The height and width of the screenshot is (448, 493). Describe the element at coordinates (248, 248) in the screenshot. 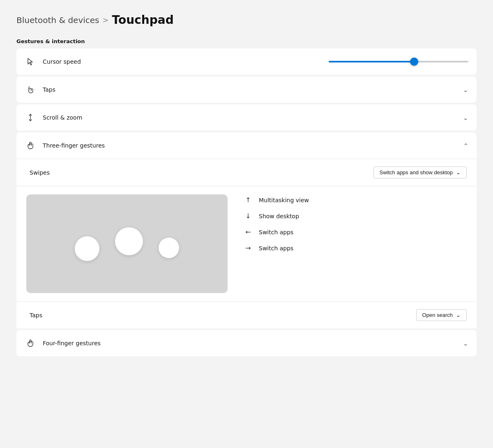

I see `gesture-arrow-3: →` at that location.